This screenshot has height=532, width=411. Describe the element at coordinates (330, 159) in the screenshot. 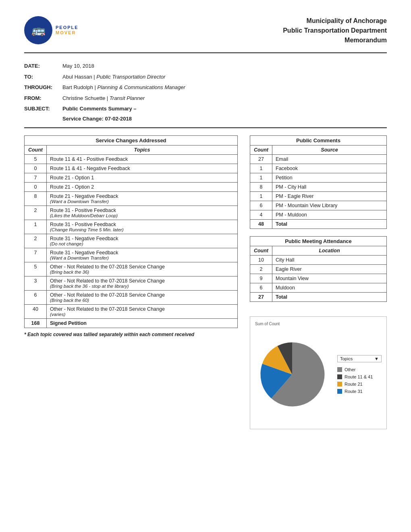

I see `pc-source-cell: Email` at that location.